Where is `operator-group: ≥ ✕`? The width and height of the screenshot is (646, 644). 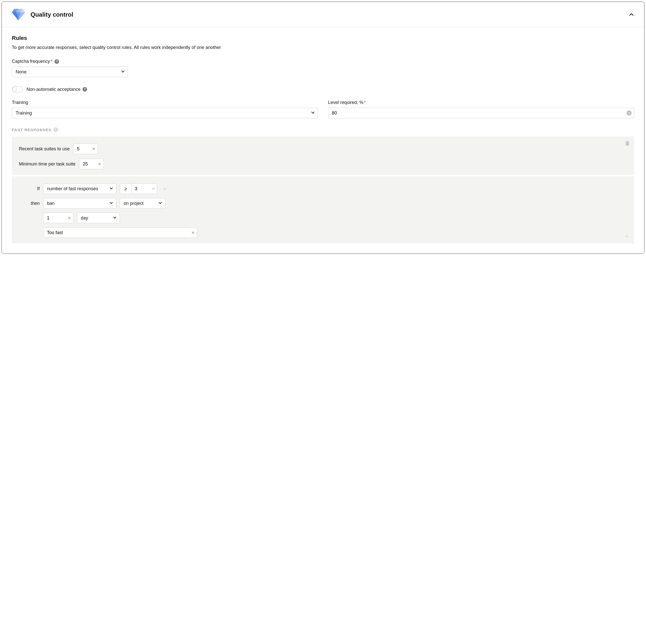
operator-group: ≥ ✕ is located at coordinates (138, 188).